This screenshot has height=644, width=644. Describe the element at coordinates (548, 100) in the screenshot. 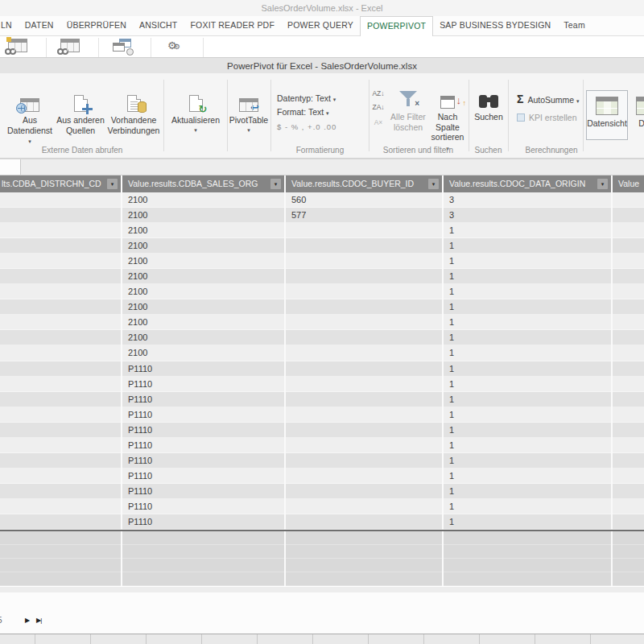

I see `autosum-button: ΣAutoSumme ▾` at that location.